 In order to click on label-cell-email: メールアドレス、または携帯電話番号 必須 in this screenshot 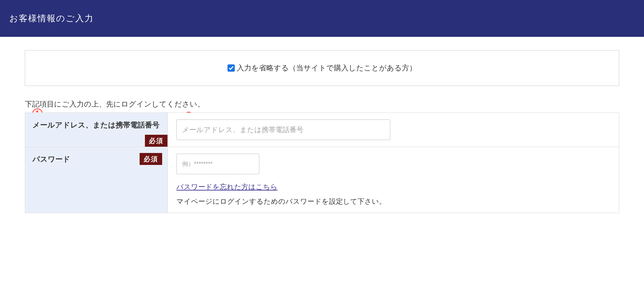, I will do `click(97, 130)`.